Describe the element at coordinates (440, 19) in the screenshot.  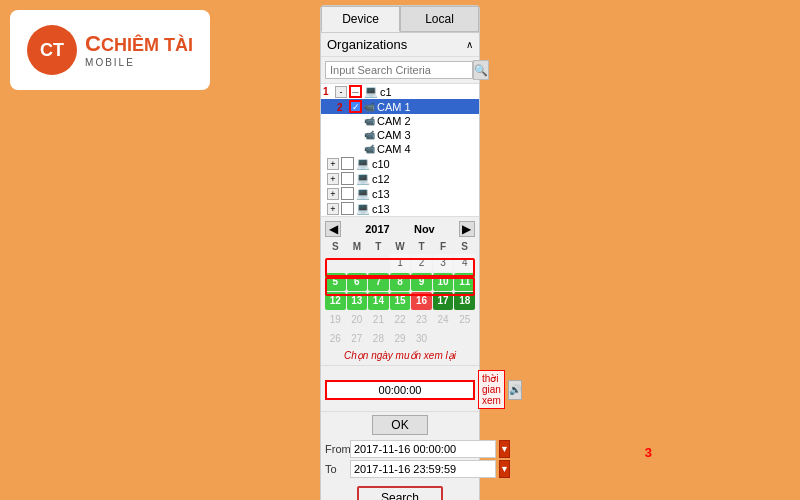
I see `tab-local: Local` at that location.